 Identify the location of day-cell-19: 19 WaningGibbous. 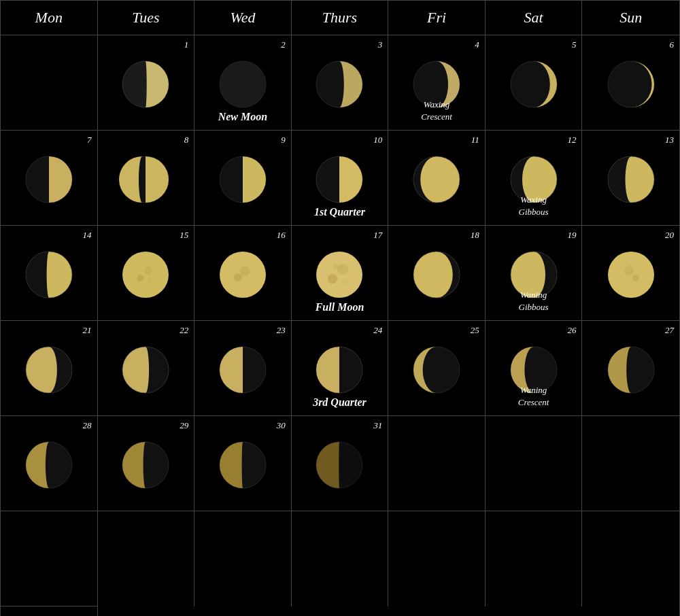
(534, 273).